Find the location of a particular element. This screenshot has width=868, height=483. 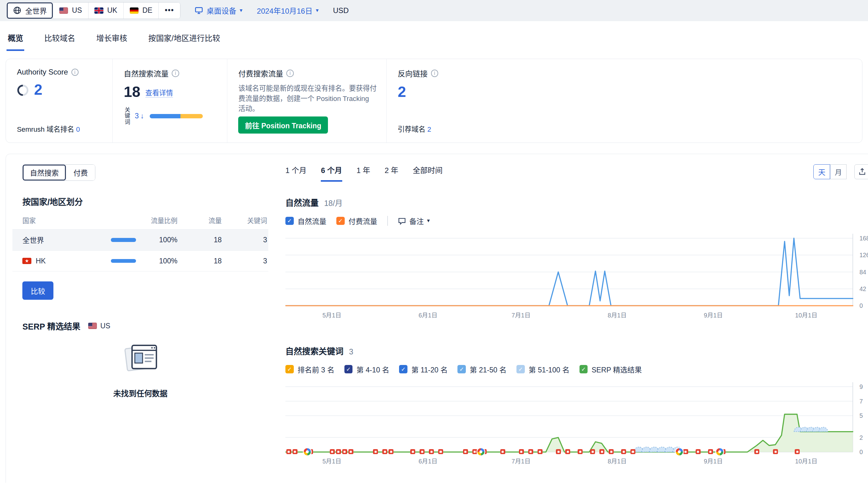

region-label: US is located at coordinates (77, 10).